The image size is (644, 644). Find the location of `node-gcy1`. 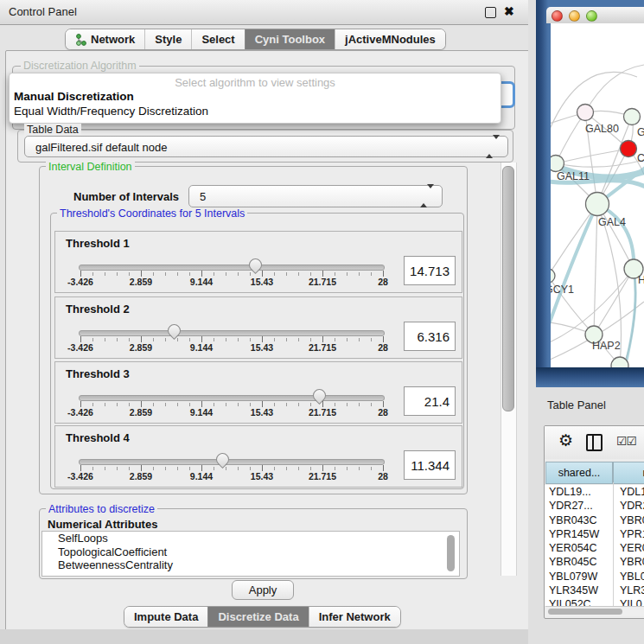

node-gcy1 is located at coordinates (553, 276).